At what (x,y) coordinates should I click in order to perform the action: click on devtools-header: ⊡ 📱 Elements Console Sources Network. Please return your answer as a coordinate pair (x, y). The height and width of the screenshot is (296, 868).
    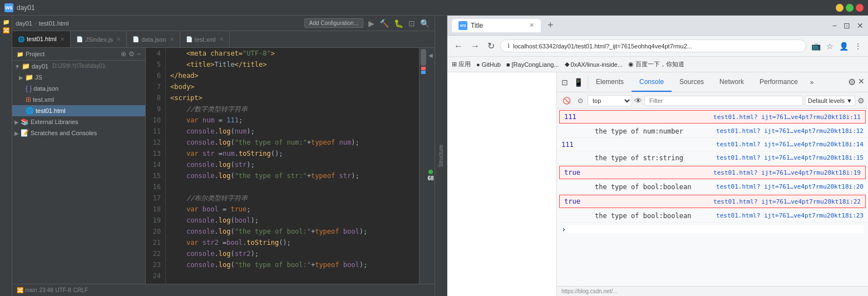
    Looking at the image, I should click on (712, 82).